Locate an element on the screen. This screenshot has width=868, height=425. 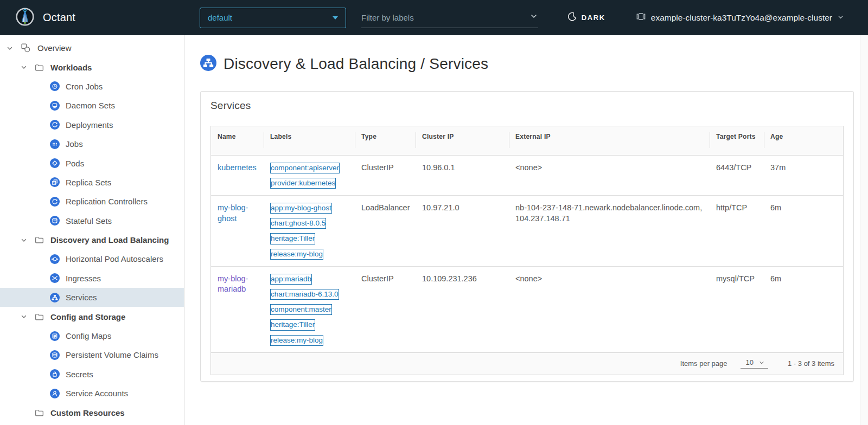
column-header-labels: Labels is located at coordinates (309, 141).